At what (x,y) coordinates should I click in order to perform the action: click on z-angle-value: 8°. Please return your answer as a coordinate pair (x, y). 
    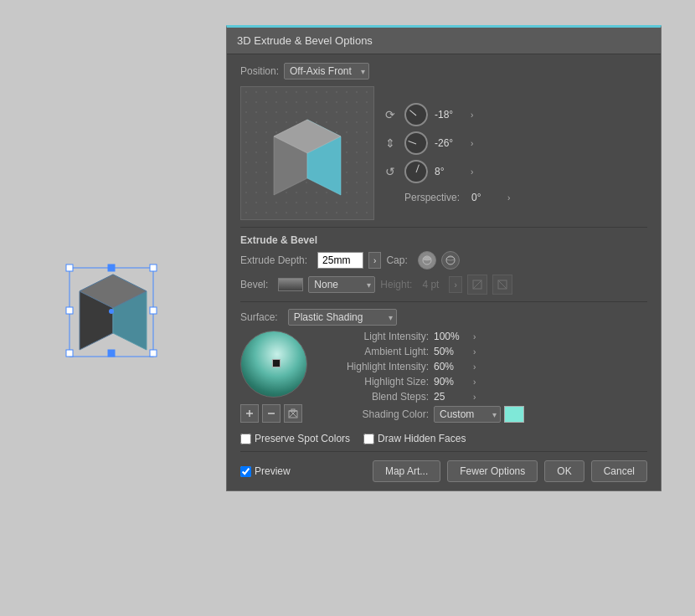
    Looking at the image, I should click on (449, 172).